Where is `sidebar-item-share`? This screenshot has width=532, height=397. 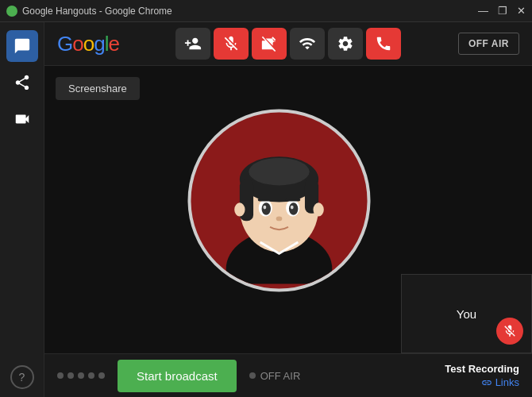
sidebar-item-share is located at coordinates (22, 83).